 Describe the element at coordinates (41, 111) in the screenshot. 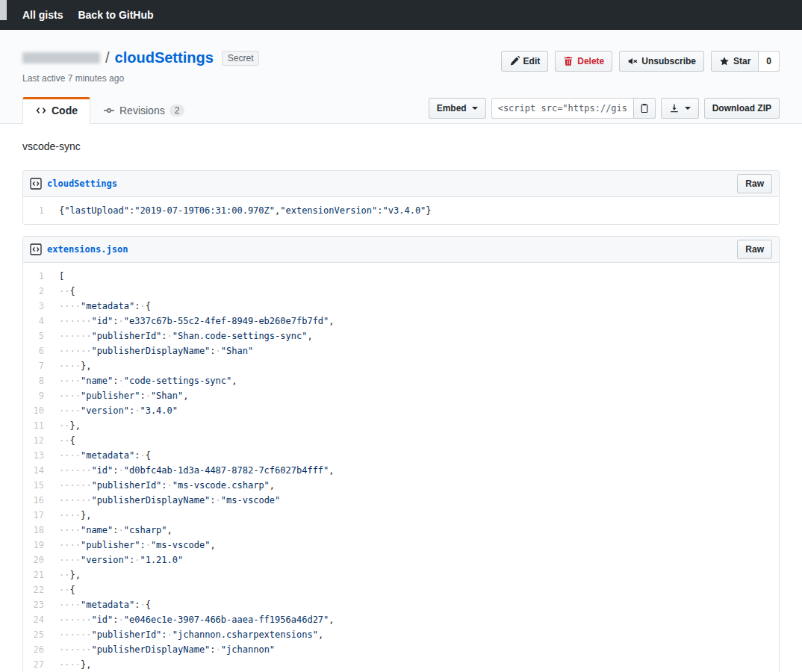

I see `code-icon` at that location.